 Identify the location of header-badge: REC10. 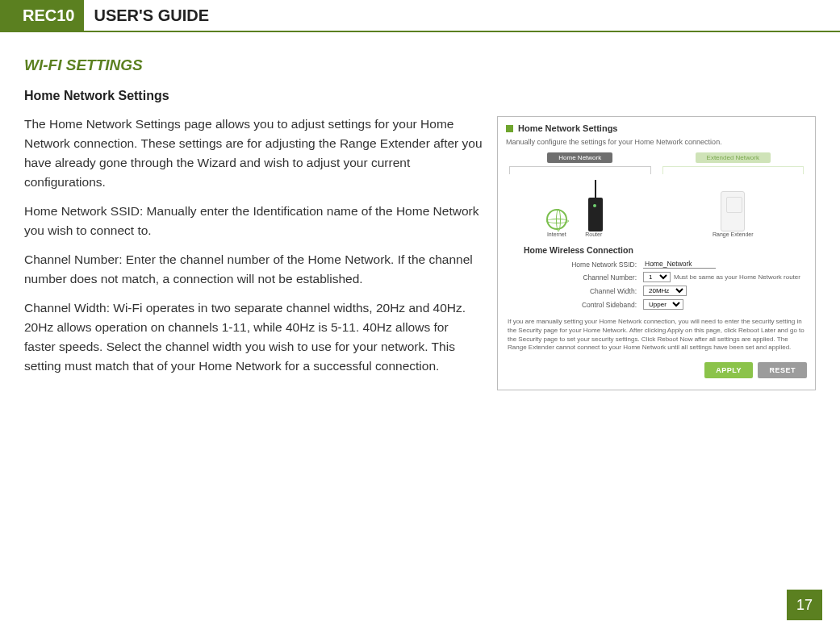
(50, 15).